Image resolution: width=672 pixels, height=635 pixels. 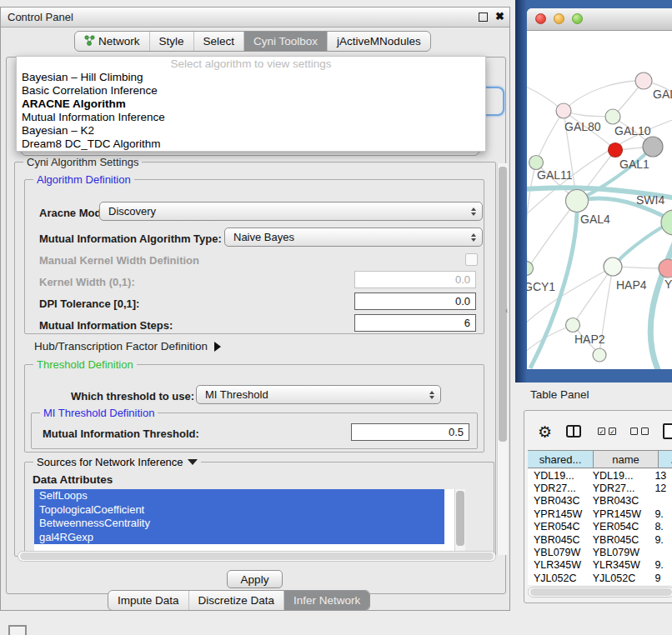 What do you see at coordinates (644, 81) in the screenshot?
I see `network-node-top-right` at bounding box center [644, 81].